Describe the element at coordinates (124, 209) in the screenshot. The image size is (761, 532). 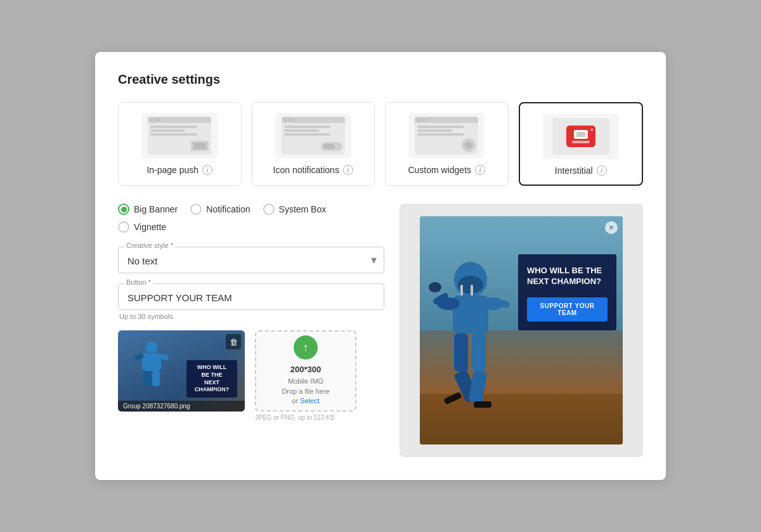
I see `radio-big-banner-dot` at that location.